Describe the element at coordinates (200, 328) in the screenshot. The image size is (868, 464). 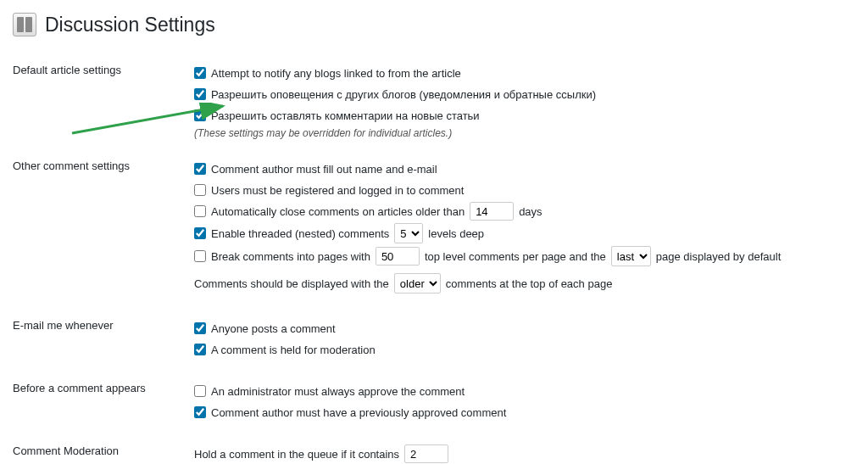
I see `checkbox-email-on-post` at that location.